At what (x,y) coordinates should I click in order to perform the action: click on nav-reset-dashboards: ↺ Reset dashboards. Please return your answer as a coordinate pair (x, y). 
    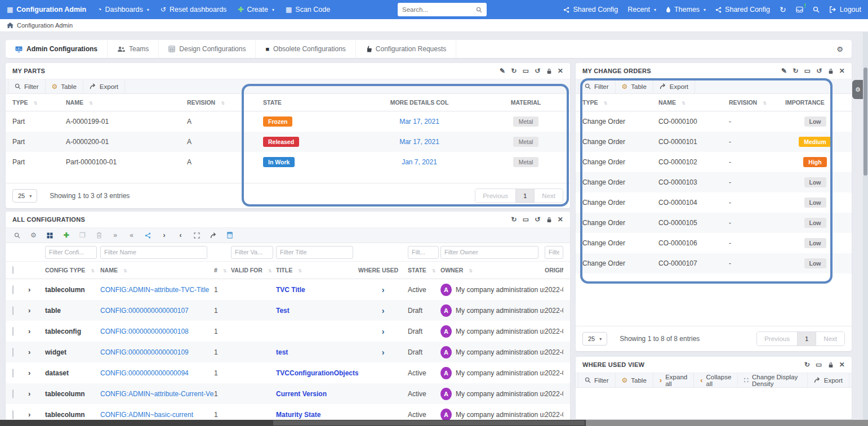
    Looking at the image, I should click on (194, 10).